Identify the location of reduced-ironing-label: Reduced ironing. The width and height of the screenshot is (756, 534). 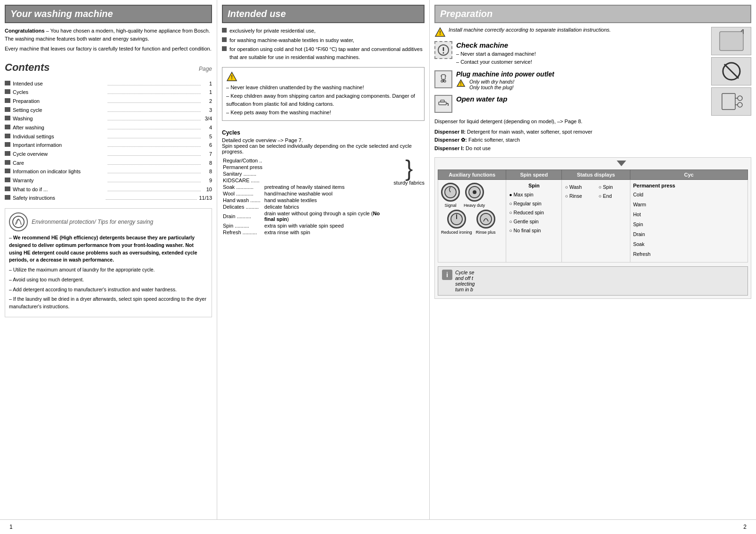
(457, 232).